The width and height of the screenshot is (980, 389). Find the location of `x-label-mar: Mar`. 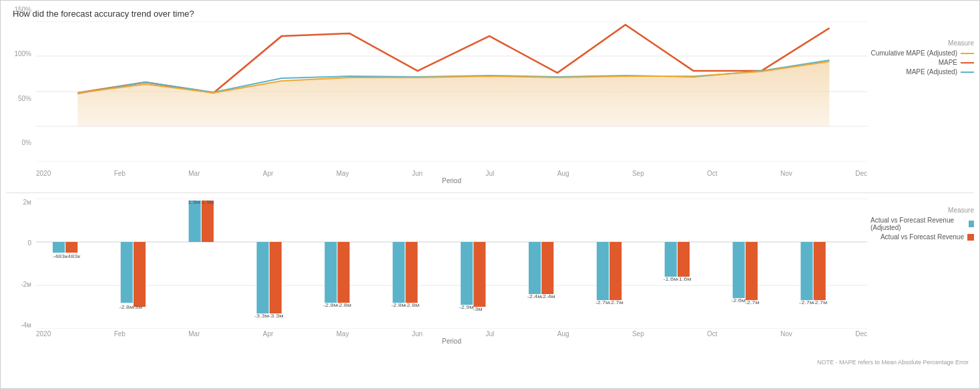

x-label-mar: Mar is located at coordinates (194, 174).